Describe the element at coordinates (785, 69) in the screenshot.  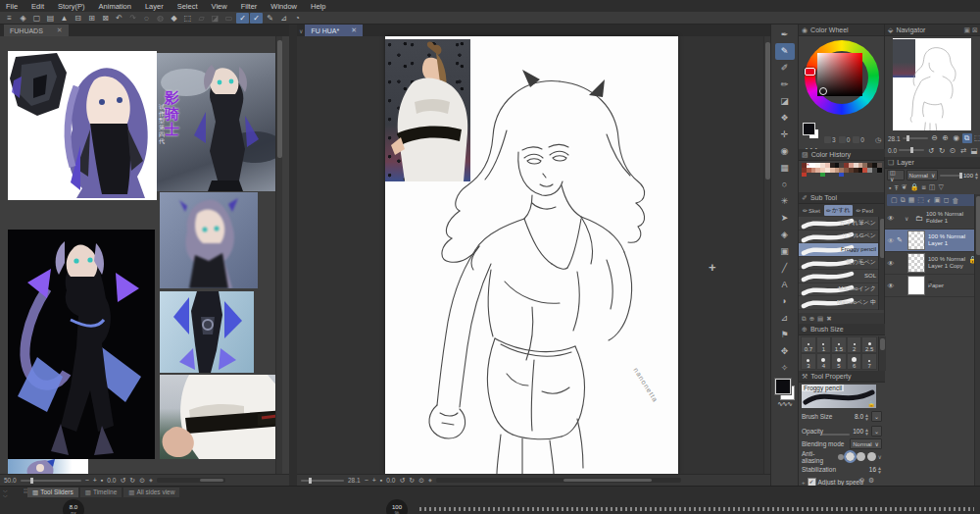
I see `tool-icon: ✐` at that location.